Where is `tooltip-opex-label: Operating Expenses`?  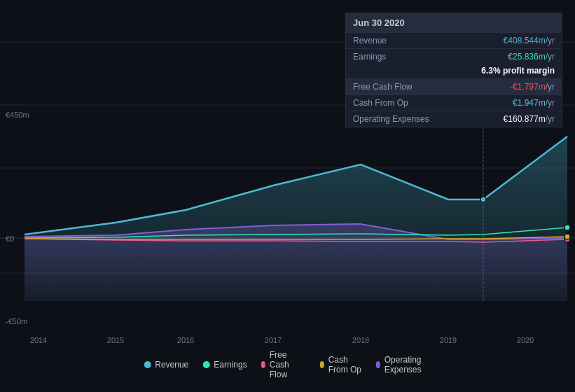 tooltip-opex-label: Operating Expenses is located at coordinates (391, 119).